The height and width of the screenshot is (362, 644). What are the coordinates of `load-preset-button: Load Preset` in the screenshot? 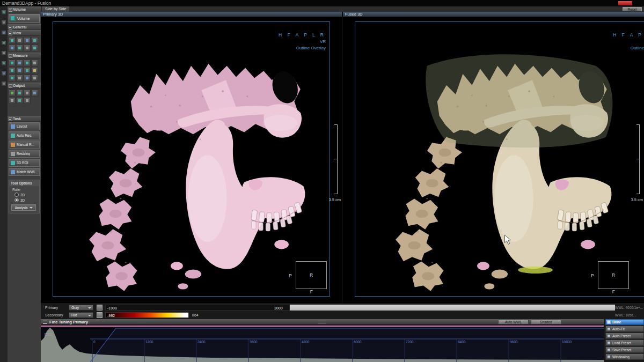 It's located at (625, 343).